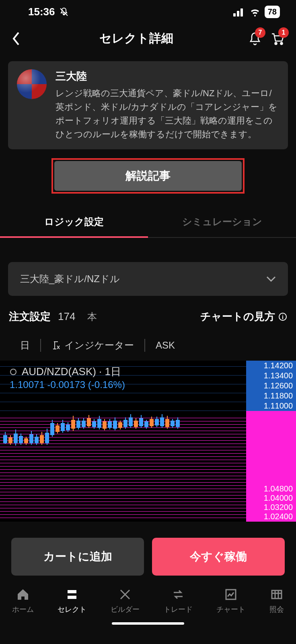 The image size is (296, 644). Describe the element at coordinates (255, 12) in the screenshot. I see `wifi-icon` at that location.